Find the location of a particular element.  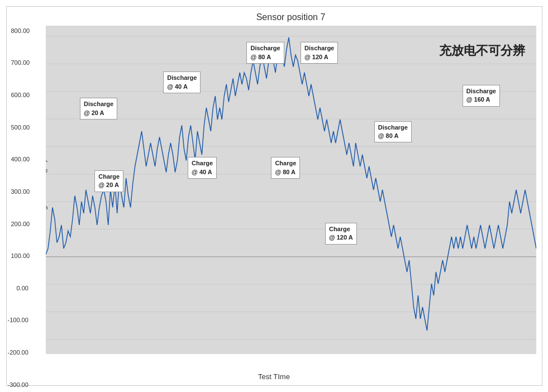

chart-title: Sensor position 7 is located at coordinates (291, 17).